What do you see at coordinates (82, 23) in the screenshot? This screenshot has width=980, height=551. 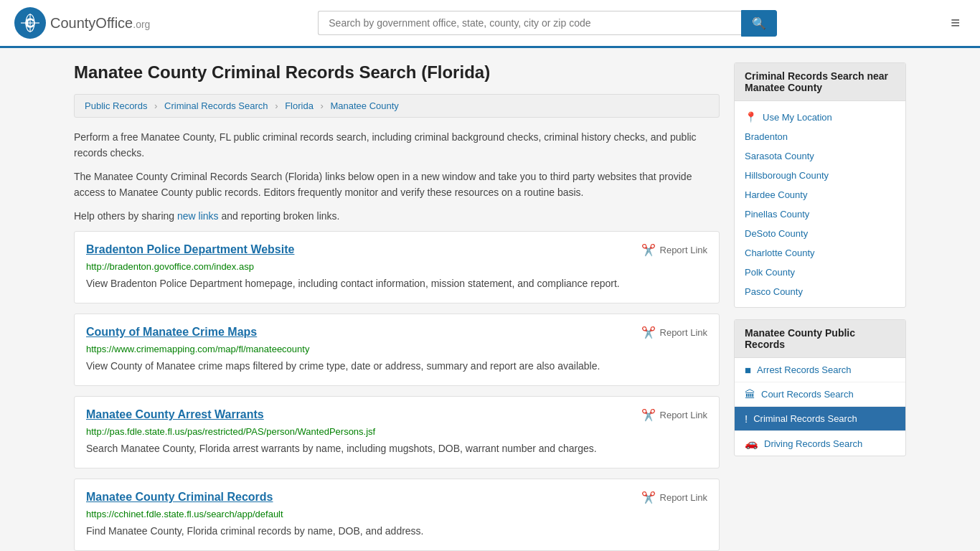 I see `logo-area: C CountyOffice.org` at bounding box center [82, 23].